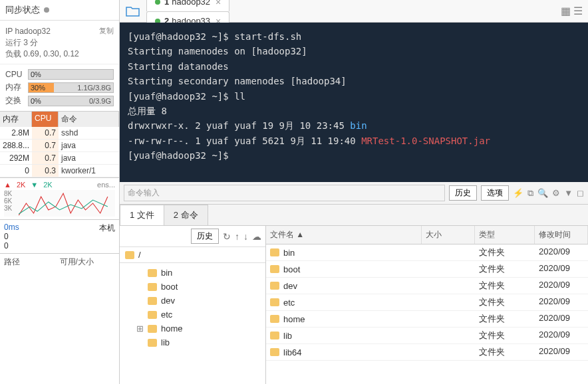  I want to click on sync-label: 同步状态, so click(23, 10).